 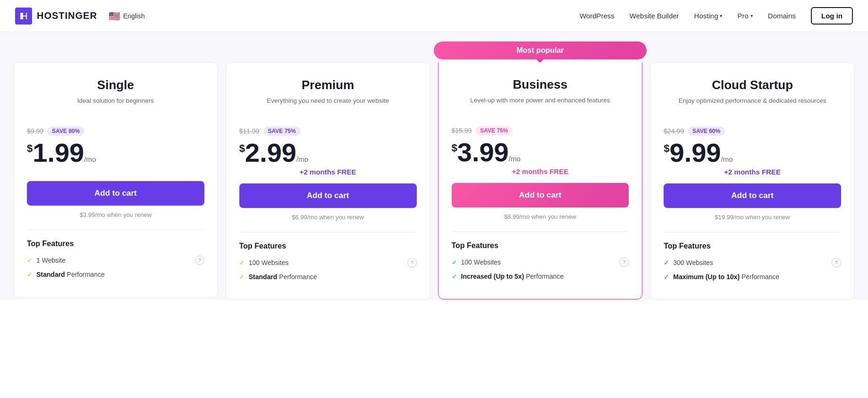 I want to click on add-to-cart-premium: Add to cart, so click(x=328, y=196).